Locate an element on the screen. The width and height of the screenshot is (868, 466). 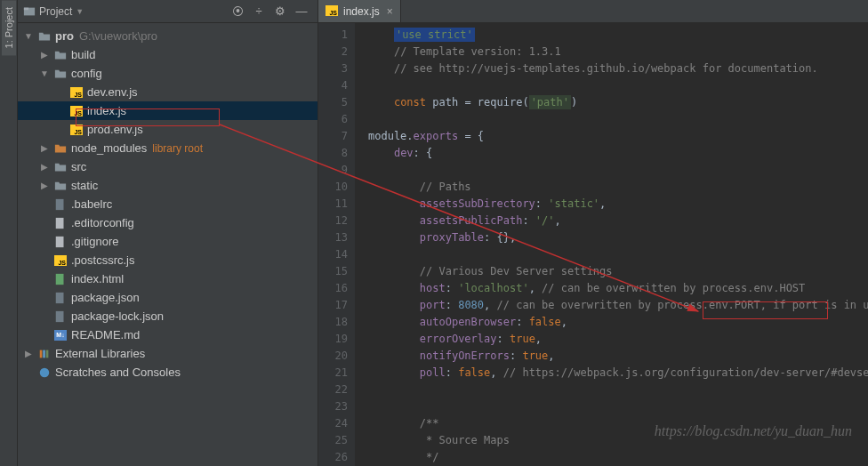
tree-scratches: Scratches and Consoles is located at coordinates (167, 372).